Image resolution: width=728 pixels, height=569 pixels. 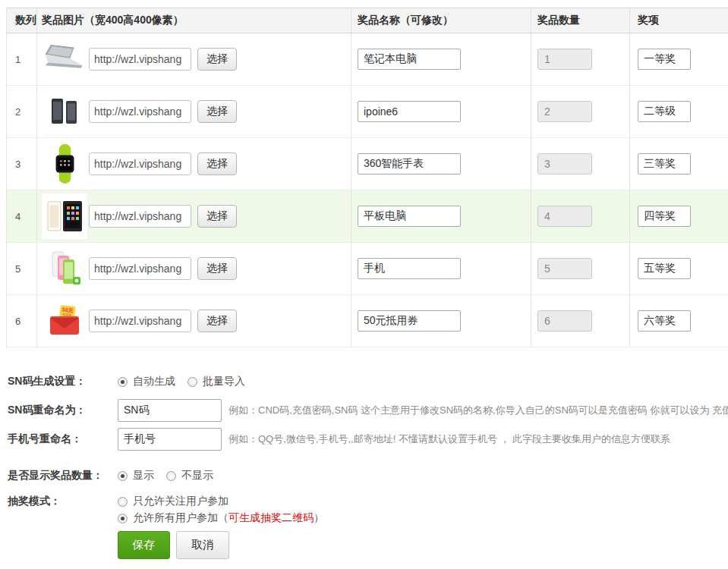 What do you see at coordinates (478, 410) in the screenshot?
I see `sn-rename-hint: 例如：CND码,充值密码,SN码 这个主意用于修改SN码的名称,你导入自己的SN…` at bounding box center [478, 410].